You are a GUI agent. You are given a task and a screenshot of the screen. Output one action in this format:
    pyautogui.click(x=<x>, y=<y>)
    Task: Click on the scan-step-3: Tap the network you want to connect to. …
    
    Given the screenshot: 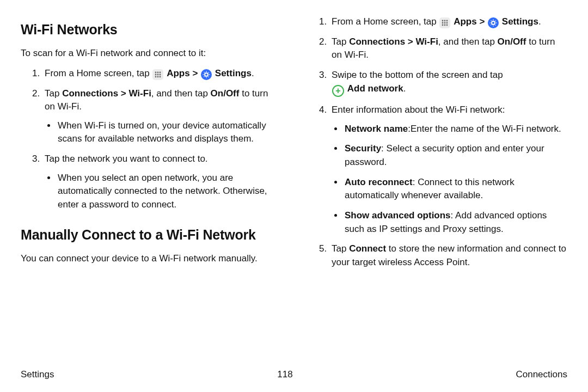 What is the action you would take?
    pyautogui.click(x=161, y=182)
    